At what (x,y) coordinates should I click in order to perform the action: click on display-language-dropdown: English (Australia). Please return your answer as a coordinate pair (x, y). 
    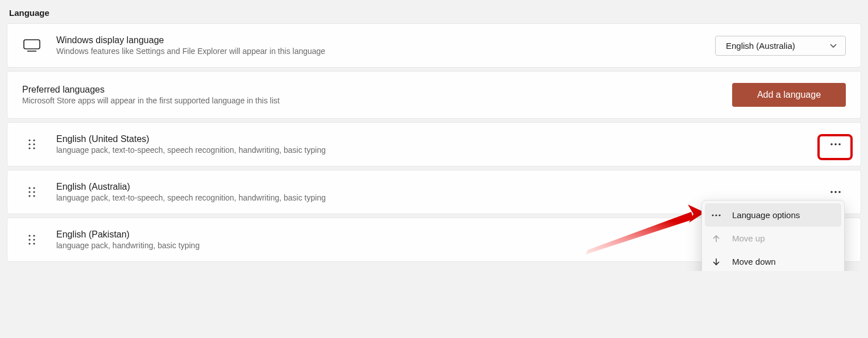
    Looking at the image, I should click on (780, 45).